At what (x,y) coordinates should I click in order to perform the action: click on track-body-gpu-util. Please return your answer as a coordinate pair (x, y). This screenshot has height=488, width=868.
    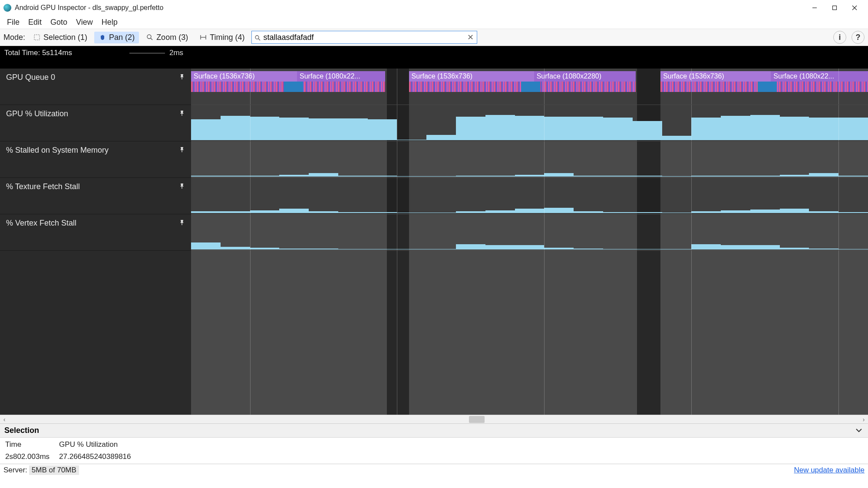
    Looking at the image, I should click on (530, 123).